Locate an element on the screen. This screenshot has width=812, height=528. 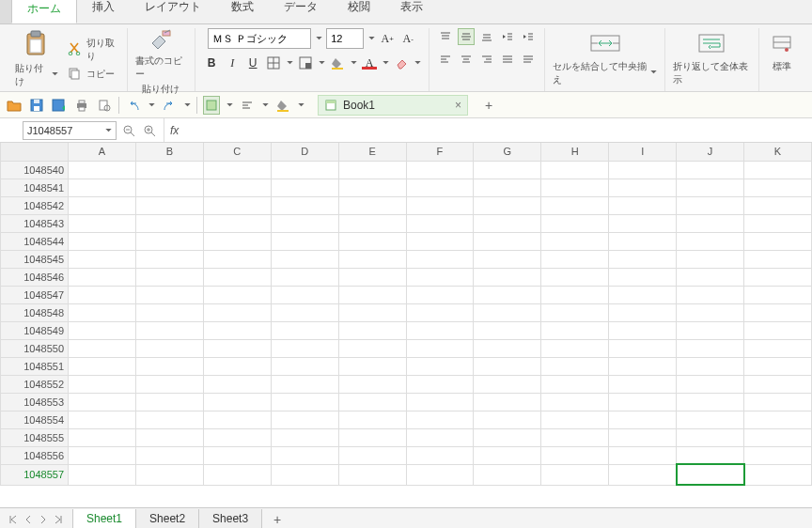
column-header-J: J is located at coordinates (710, 152).